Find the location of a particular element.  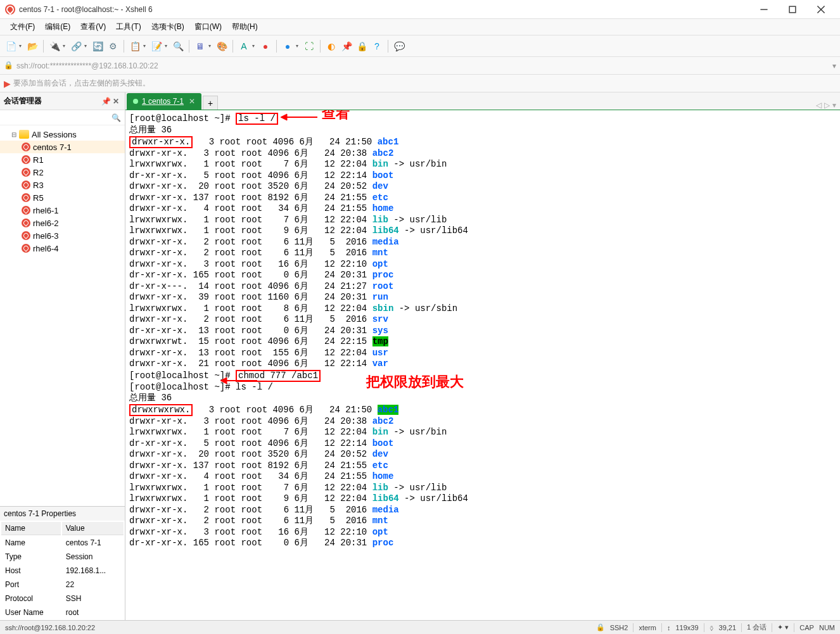

tree-session: R1 is located at coordinates (62, 160).